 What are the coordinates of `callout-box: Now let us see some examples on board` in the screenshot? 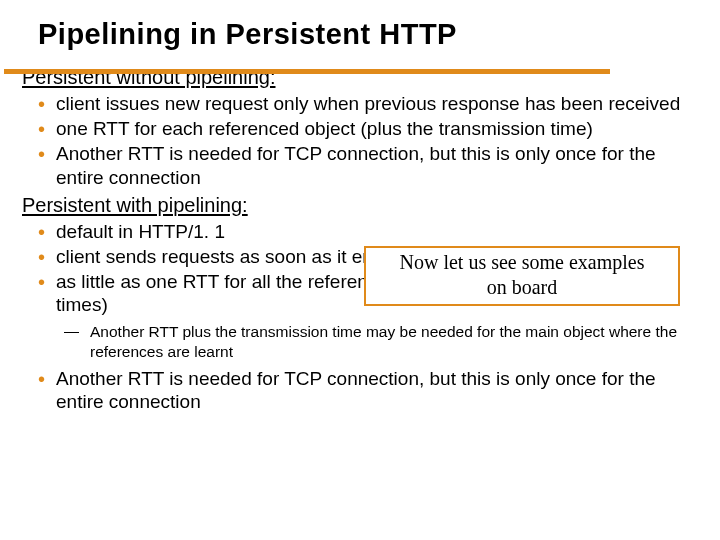 It's located at (522, 276).